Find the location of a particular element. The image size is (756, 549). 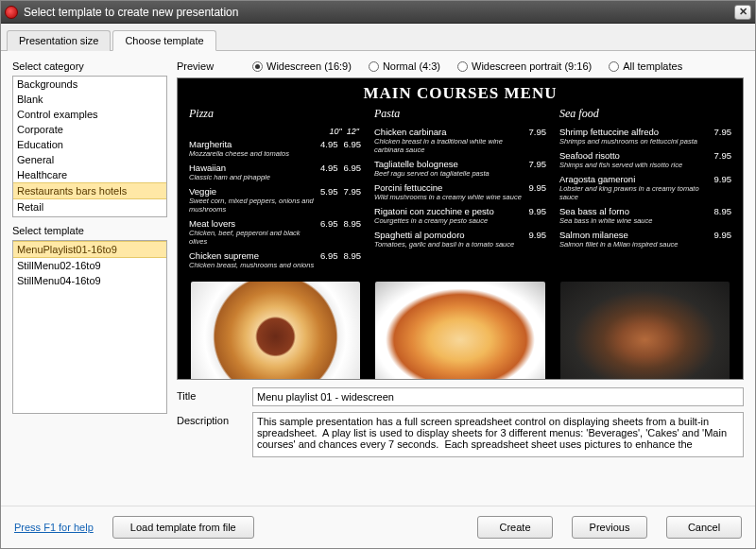

menu-item: MargheritaMozzarella cheese and tomatos4… is located at coordinates (275, 148).